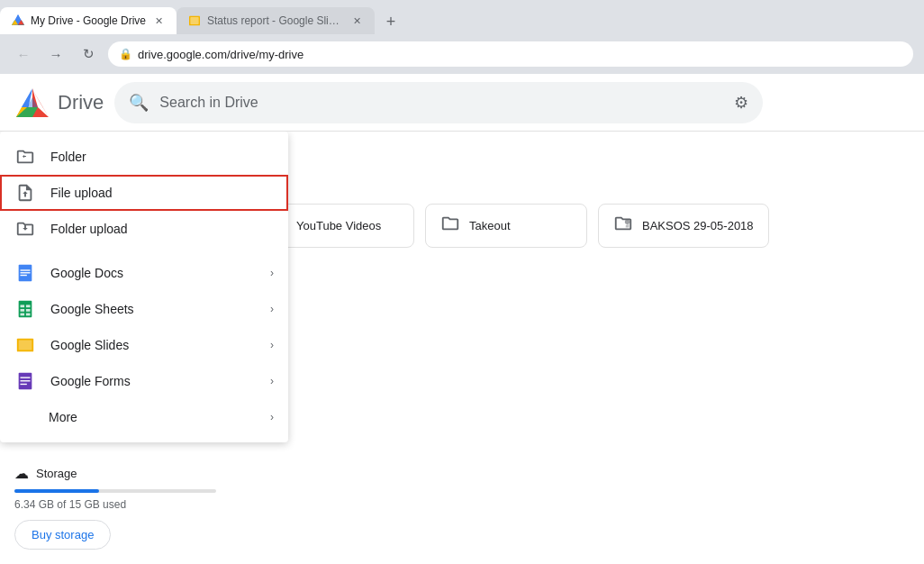 Image resolution: width=924 pixels, height=564 pixels. I want to click on storage-title: Storage, so click(57, 474).